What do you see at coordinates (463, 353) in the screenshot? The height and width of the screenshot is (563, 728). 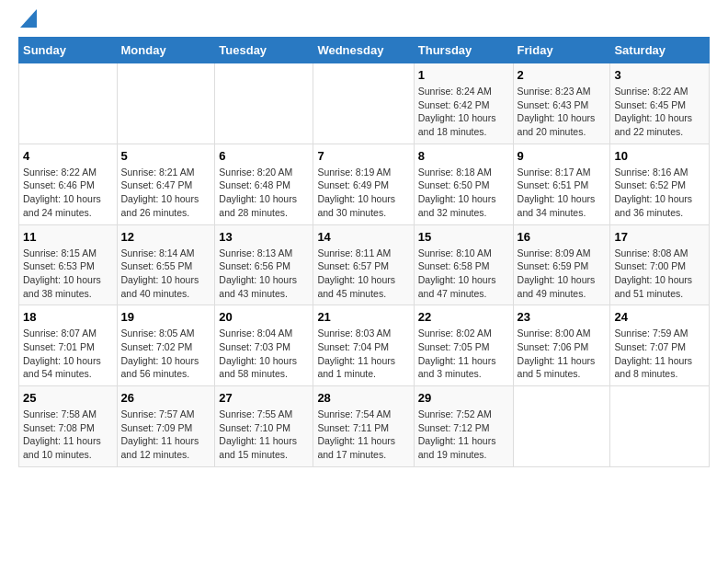 I see `day-info: Sunrise: 8:02 AMSunset: 7:05 PMDaylight:…` at bounding box center [463, 353].